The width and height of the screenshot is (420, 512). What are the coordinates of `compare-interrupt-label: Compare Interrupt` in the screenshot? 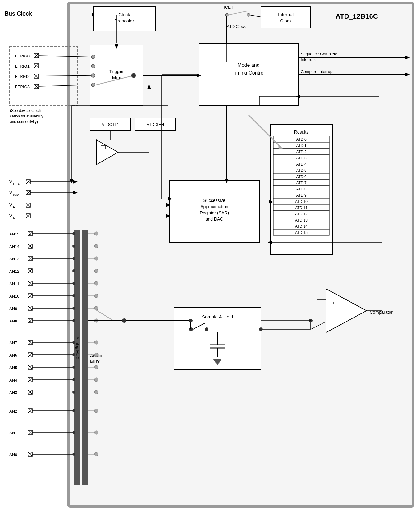 It's located at (317, 71).